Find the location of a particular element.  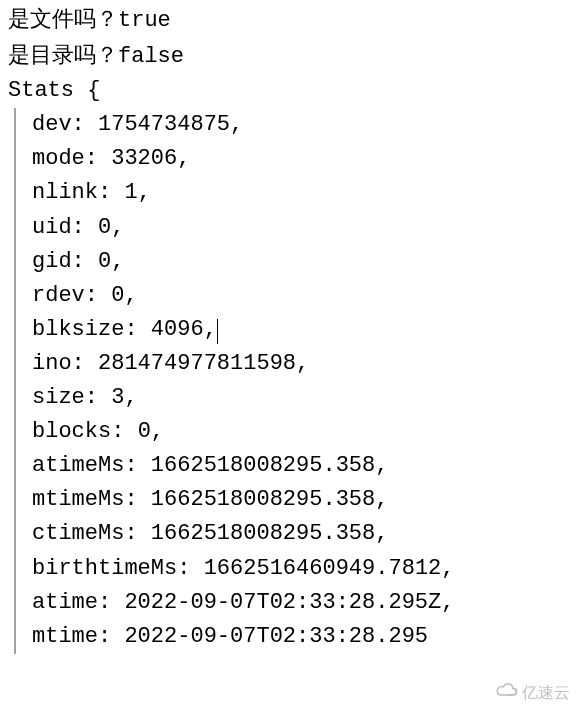

label-is-file: 是文件吗？ is located at coordinates (63, 18).